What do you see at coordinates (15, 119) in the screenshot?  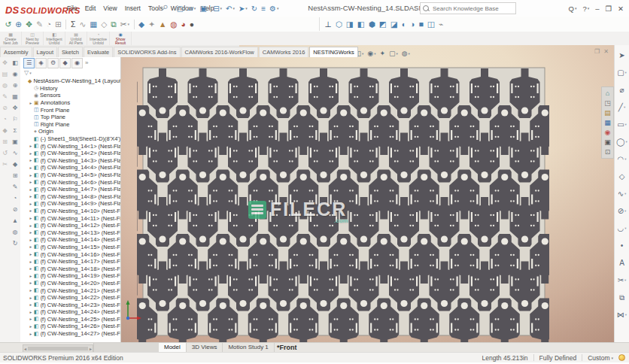 I see `flag-icon: ⚐` at bounding box center [15, 119].